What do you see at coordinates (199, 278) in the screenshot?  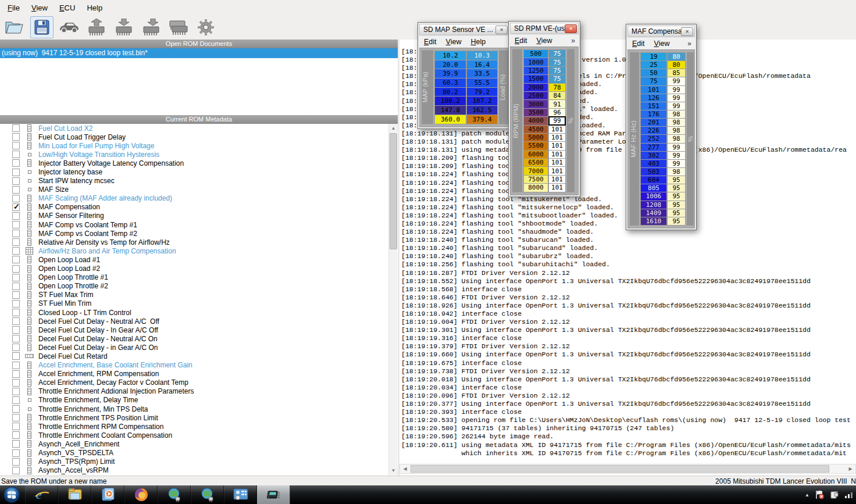 I see `metadata-item: Open Loop Throttle #1` at bounding box center [199, 278].